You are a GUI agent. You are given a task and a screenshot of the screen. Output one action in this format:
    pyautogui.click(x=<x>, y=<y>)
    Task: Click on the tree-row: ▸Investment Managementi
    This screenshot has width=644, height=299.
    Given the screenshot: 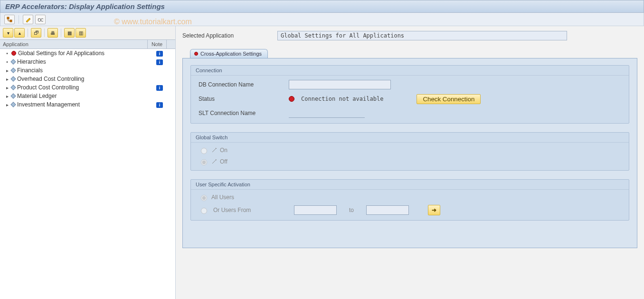 What is the action you would take?
    pyautogui.click(x=87, y=105)
    